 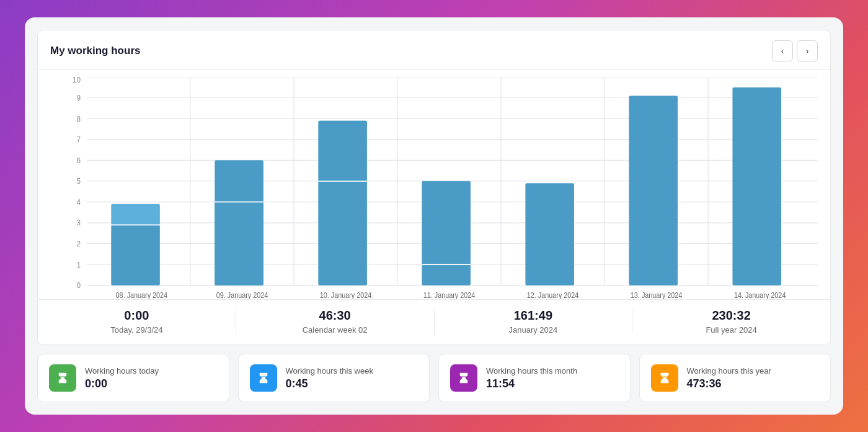 I want to click on hourglass-icon-year, so click(x=665, y=378).